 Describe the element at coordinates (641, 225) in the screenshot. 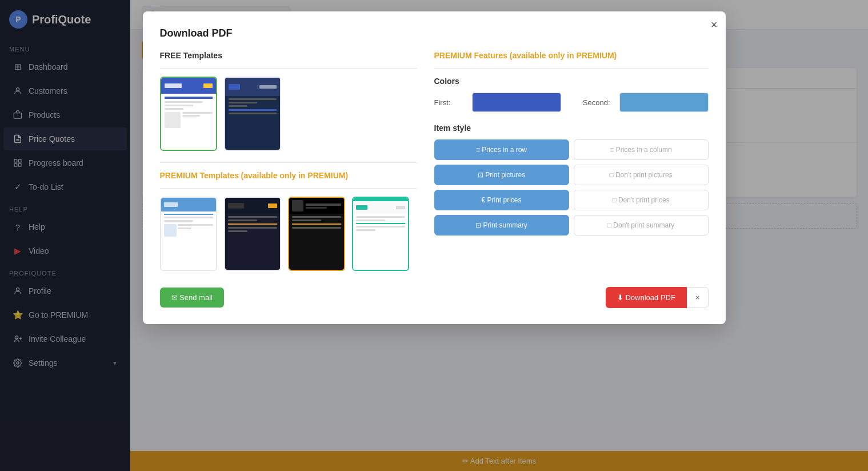

I see `style-btn-no-summary: □ Don't print summary` at that location.